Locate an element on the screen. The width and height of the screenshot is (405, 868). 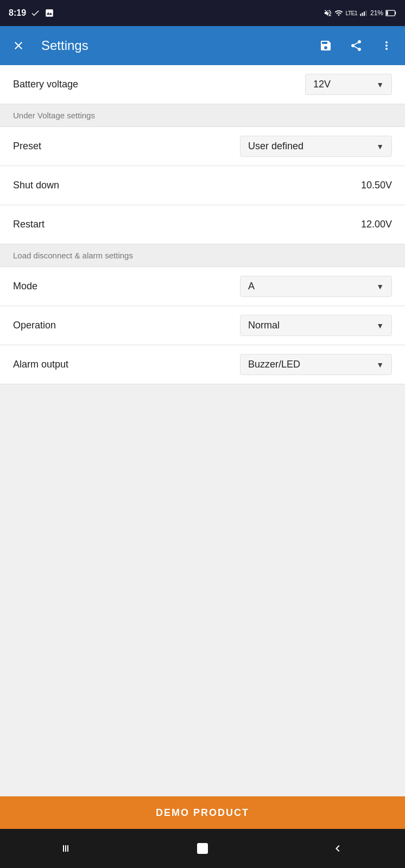
preset-arrow-icon: ▼ is located at coordinates (380, 147).